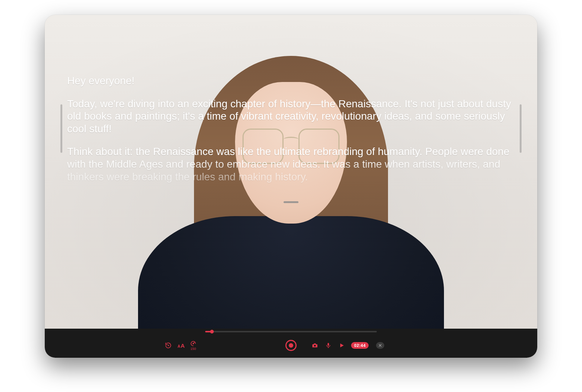 This screenshot has width=582, height=392. I want to click on timer-badge: 02:44, so click(360, 345).